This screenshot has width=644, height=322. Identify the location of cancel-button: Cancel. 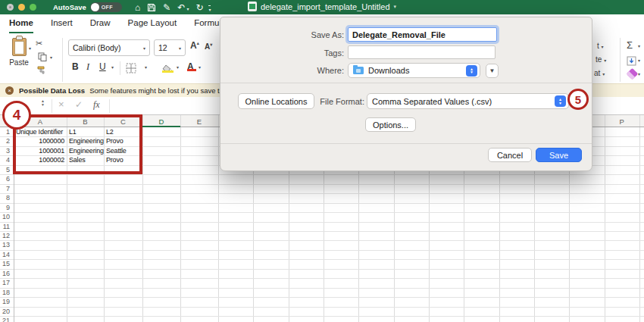
(510, 155).